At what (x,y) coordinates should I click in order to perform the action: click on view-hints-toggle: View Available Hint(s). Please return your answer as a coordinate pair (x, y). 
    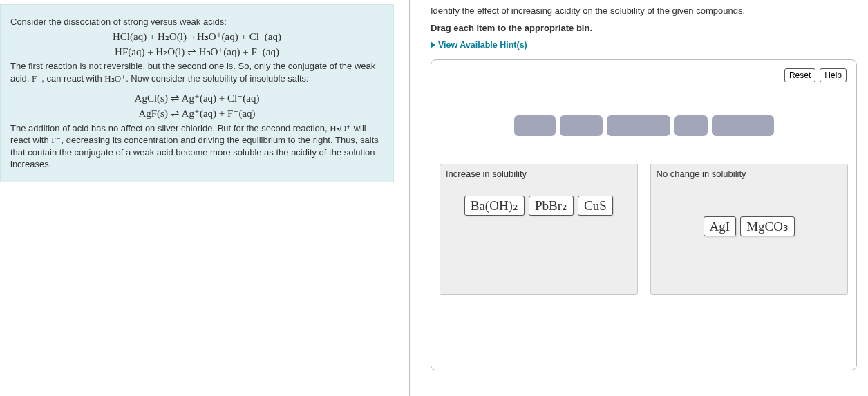
    Looking at the image, I should click on (644, 45).